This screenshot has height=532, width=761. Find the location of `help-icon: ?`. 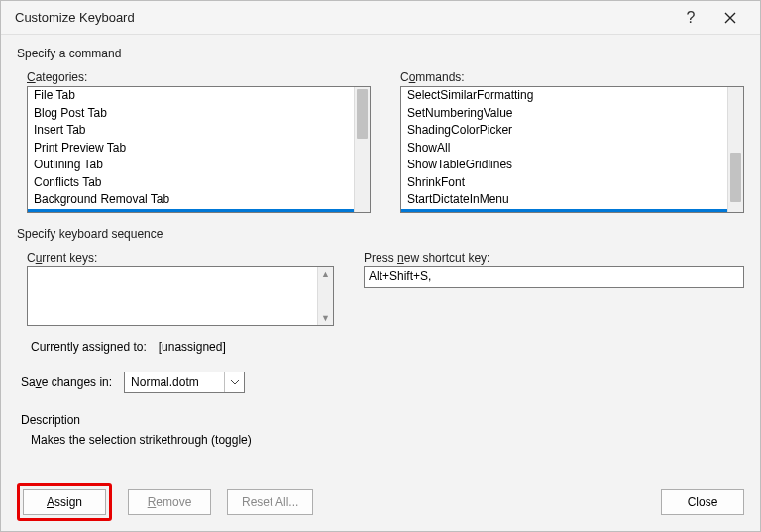

help-icon: ? is located at coordinates (692, 18).